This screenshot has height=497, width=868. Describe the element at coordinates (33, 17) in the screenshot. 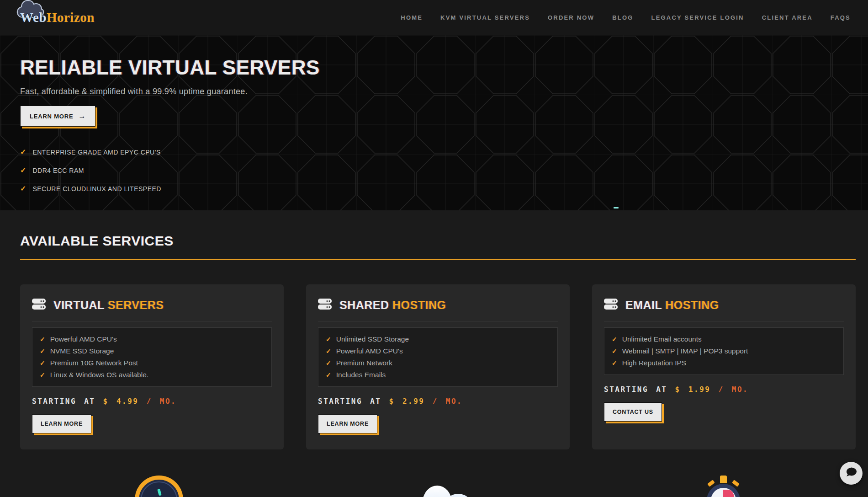

I see `brand-name-web: Web` at that location.